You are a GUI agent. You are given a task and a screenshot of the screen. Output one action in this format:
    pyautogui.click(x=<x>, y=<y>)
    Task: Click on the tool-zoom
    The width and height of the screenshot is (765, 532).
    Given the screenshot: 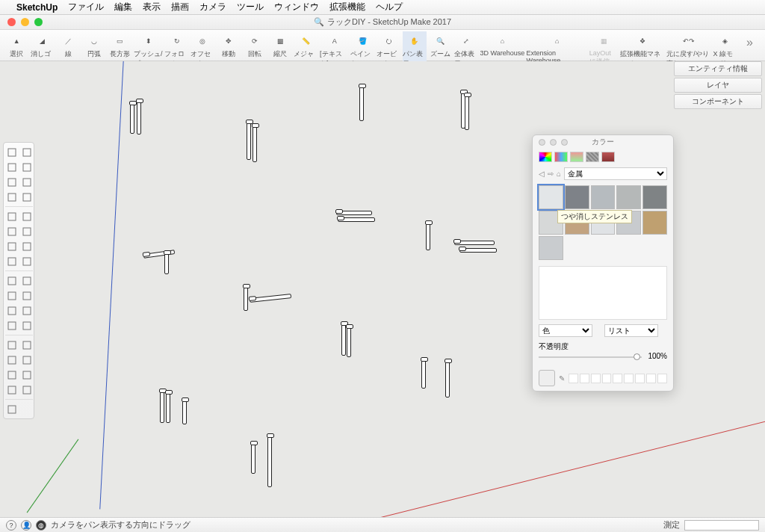 What is the action you would take?
    pyautogui.click(x=27, y=311)
    